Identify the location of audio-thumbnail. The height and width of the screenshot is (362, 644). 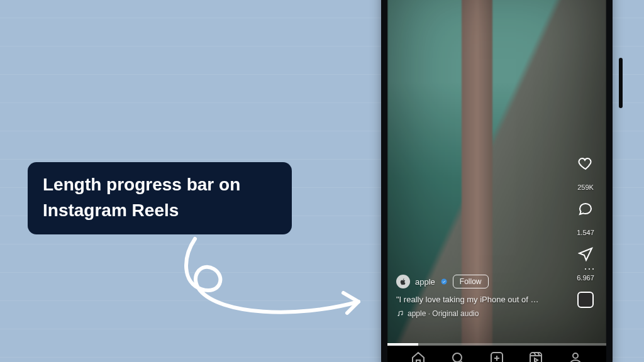
(586, 300).